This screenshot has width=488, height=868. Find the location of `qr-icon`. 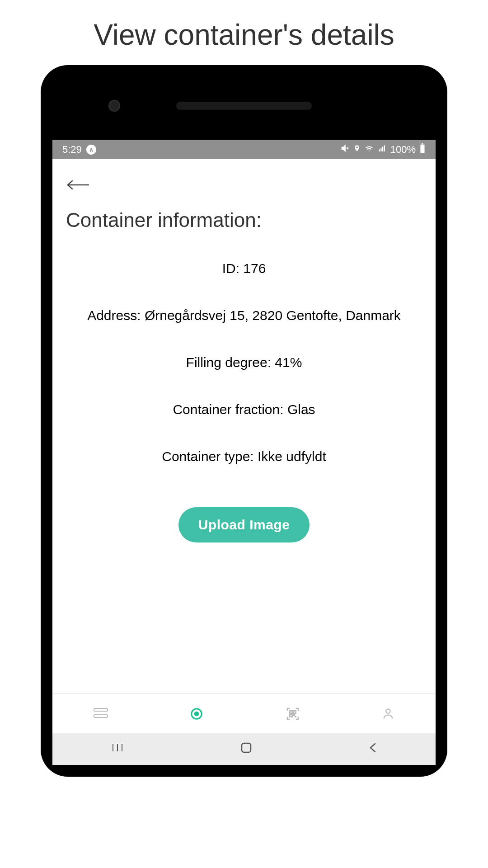

qr-icon is located at coordinates (293, 714).